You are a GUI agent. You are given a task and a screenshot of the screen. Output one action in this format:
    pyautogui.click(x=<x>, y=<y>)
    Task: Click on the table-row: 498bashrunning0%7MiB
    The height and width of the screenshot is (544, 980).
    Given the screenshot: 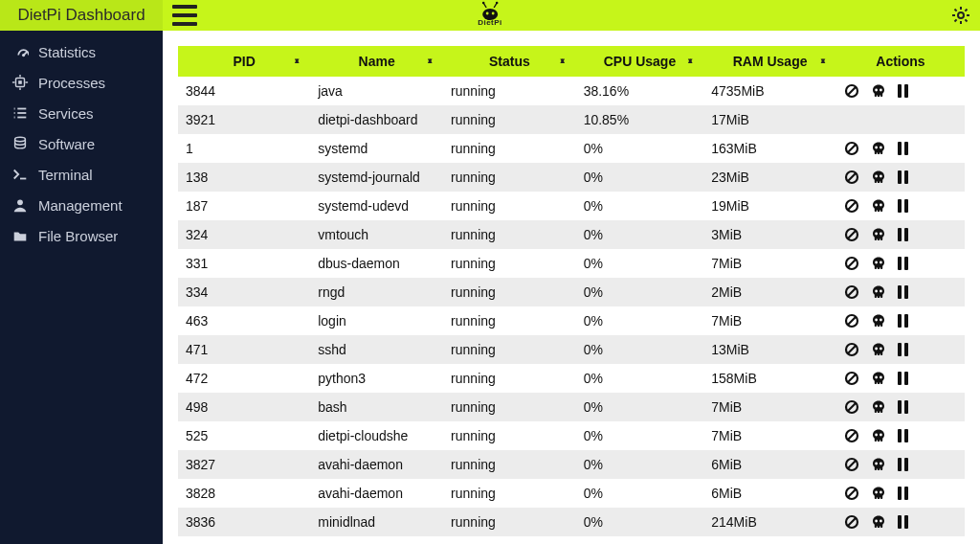 What is the action you would take?
    pyautogui.click(x=571, y=407)
    